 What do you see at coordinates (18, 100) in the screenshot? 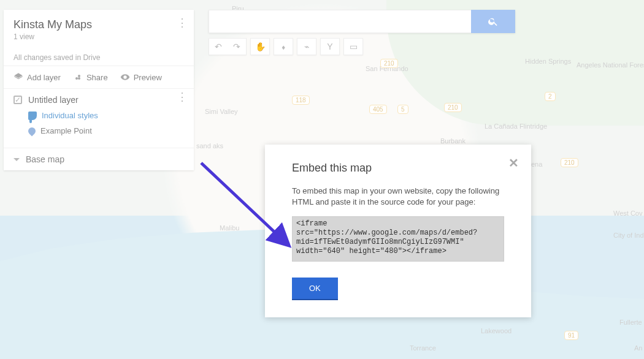
I see `layer-checkbox: ✓` at bounding box center [18, 100].